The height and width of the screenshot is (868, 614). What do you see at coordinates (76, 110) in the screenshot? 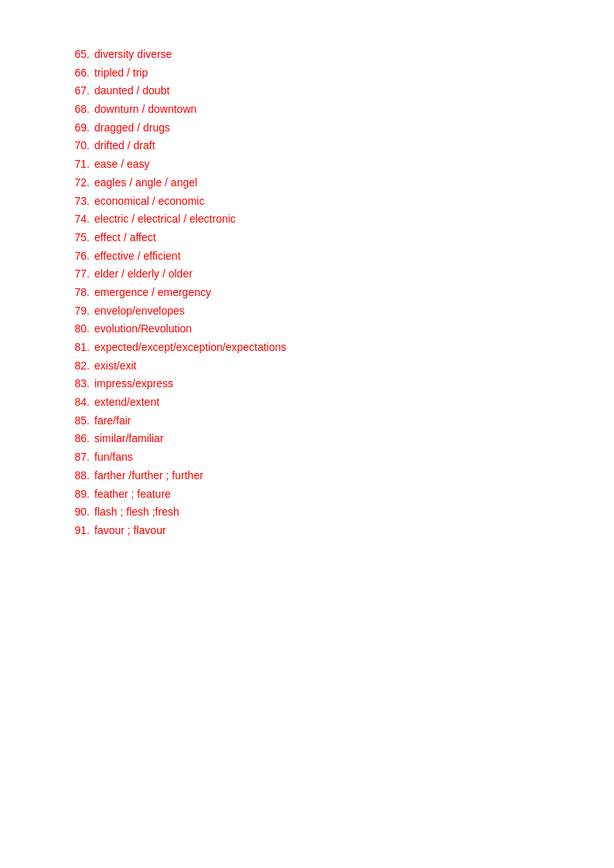
I see `item-number: 68.` at bounding box center [76, 110].